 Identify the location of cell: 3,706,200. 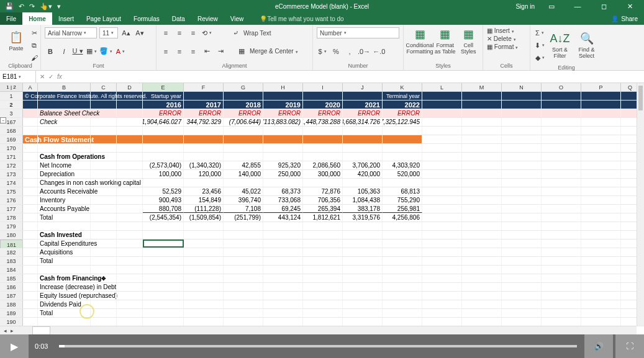
(363, 165).